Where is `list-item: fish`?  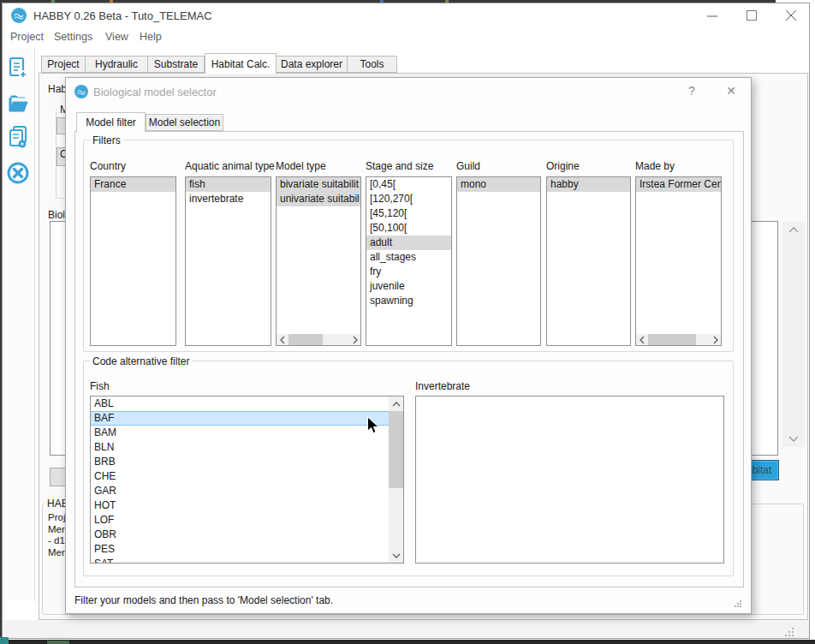
list-item: fish is located at coordinates (228, 185).